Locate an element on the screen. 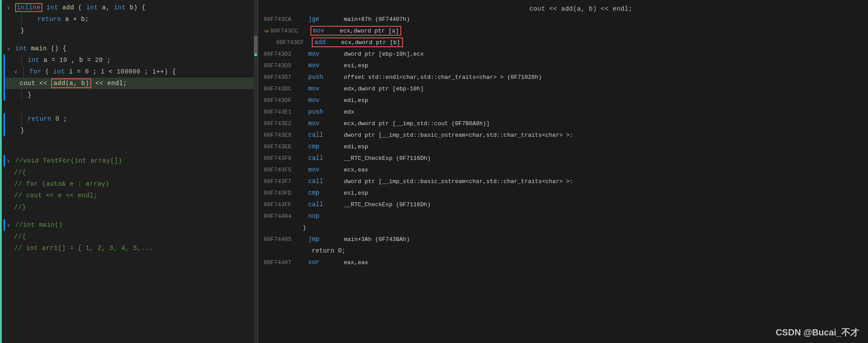 This screenshot has height=343, width=868. disasm-call-ostream2: 00F743F7 call dword ptr [__imp_std::basi… is located at coordinates (563, 181).